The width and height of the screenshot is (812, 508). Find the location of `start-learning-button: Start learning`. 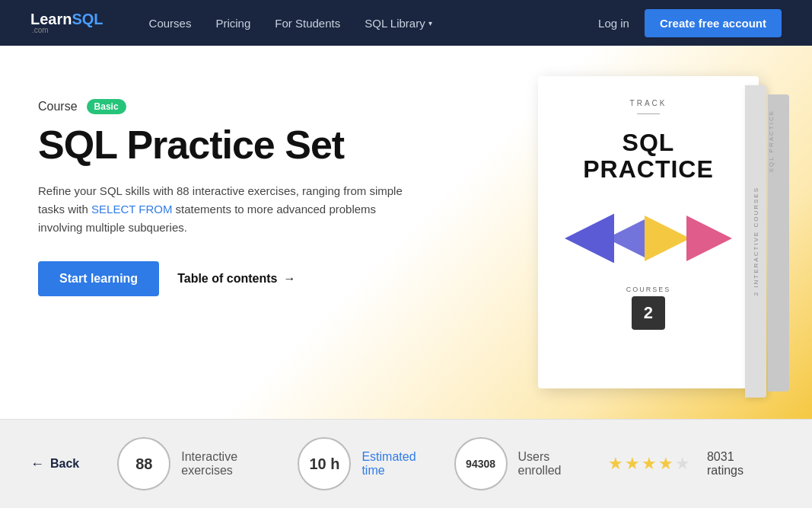

start-learning-button: Start learning is located at coordinates (99, 279).